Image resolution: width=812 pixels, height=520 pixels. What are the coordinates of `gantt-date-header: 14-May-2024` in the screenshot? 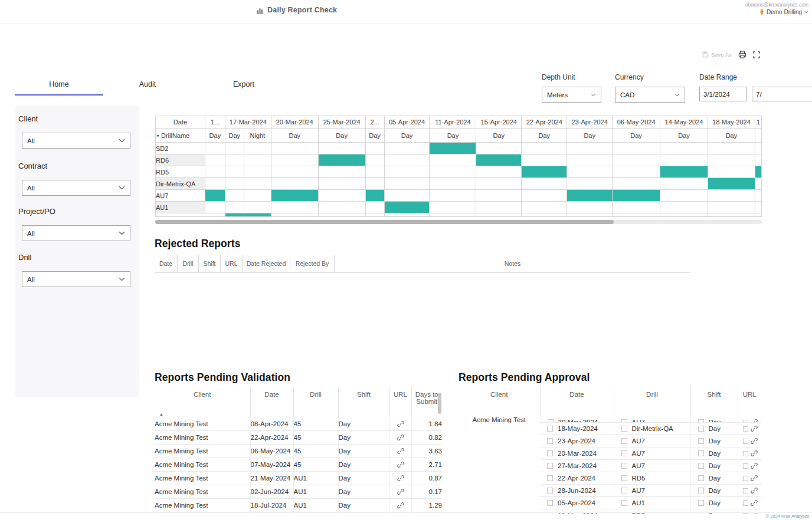 It's located at (685, 123).